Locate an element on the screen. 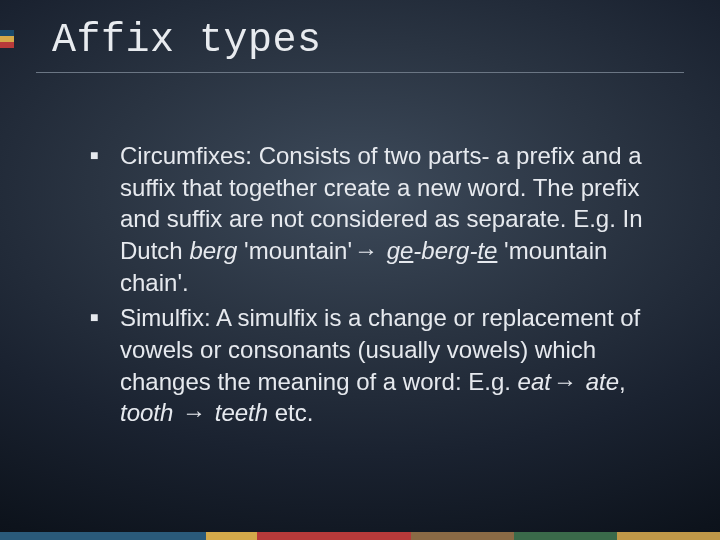  example-tgt: teeth is located at coordinates (238, 412).